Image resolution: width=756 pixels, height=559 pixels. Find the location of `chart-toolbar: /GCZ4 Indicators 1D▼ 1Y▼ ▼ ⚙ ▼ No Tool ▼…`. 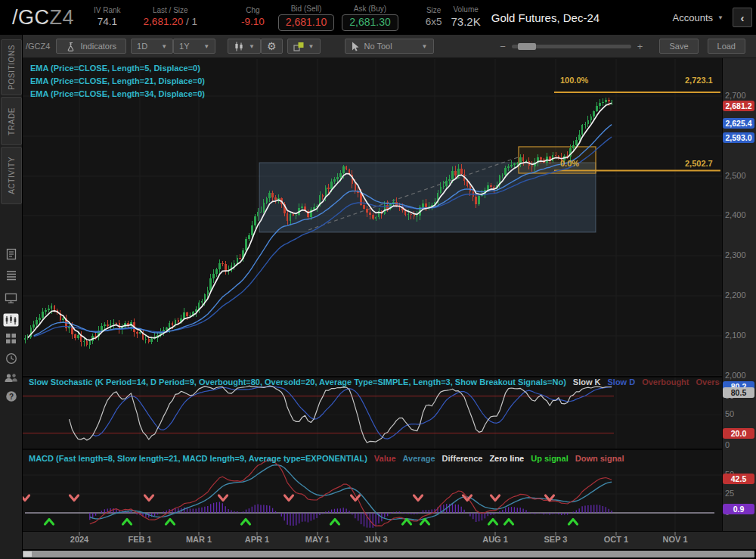

chart-toolbar: /GCZ4 Indicators 1D▼ 1Y▼ ▼ ⚙ ▼ No Tool ▼… is located at coordinates (389, 47).